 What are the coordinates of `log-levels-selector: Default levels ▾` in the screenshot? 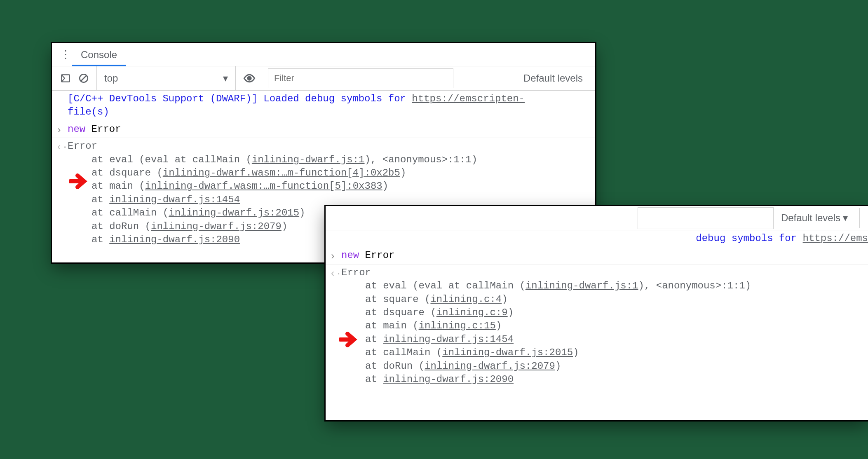 It's located at (816, 218).